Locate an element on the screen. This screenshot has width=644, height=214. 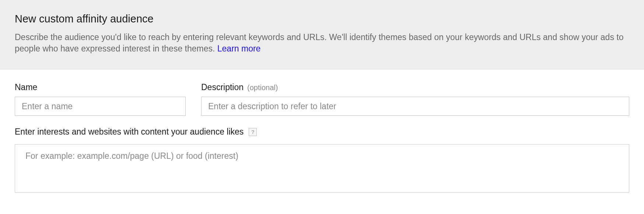
help-icon: ? is located at coordinates (253, 132).